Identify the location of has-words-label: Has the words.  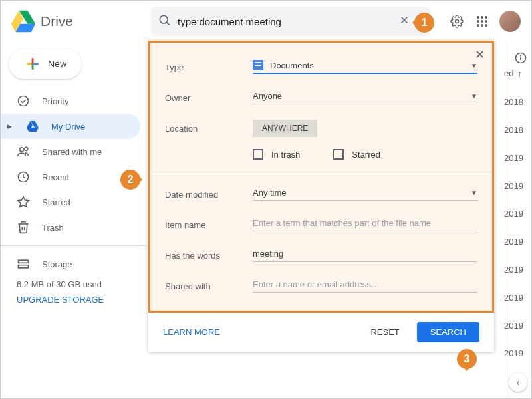
(209, 255).